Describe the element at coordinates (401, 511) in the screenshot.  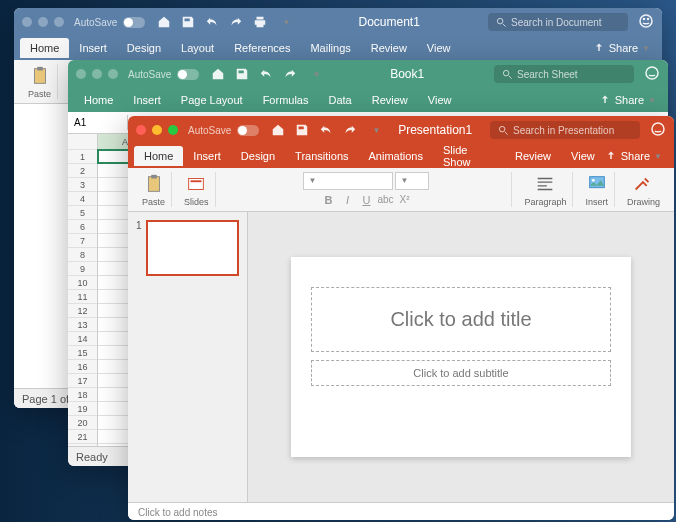
I see `notes-pane: Click to add notes` at that location.